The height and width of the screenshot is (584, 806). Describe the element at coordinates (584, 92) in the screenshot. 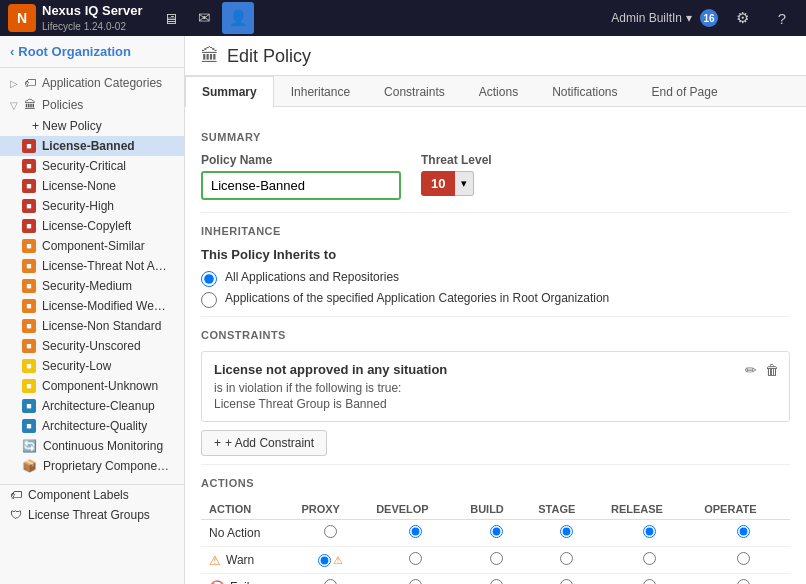

I see `tab-notifications: Notifications` at that location.